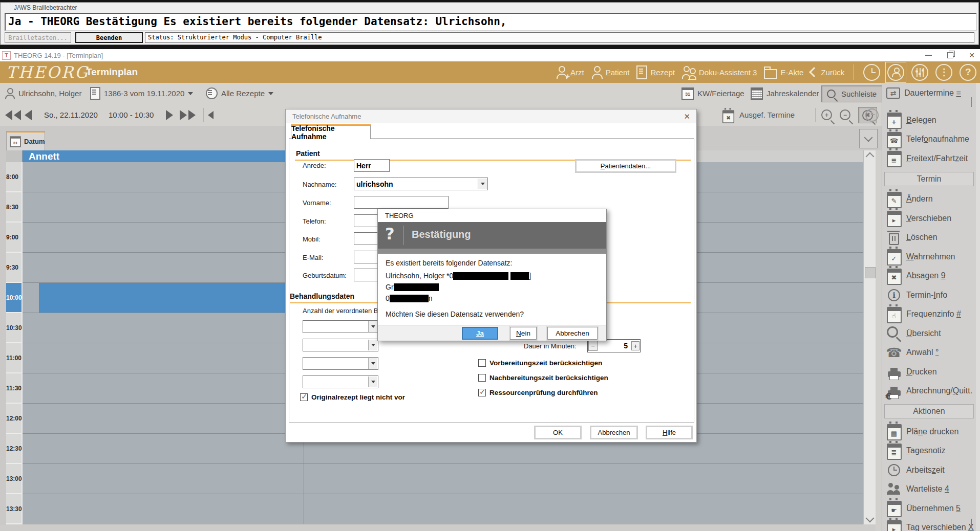 The height and width of the screenshot is (531, 980). What do you see at coordinates (572, 334) in the screenshot?
I see `confirm-abbrechen-button: Abbrechen` at bounding box center [572, 334].